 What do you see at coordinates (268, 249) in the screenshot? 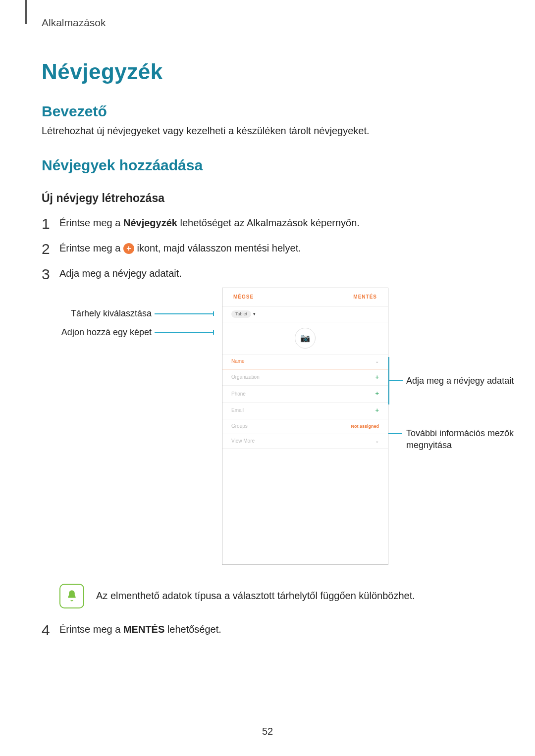
I see `step-2: Érintse meg a + ikont, majd válasszon me…` at bounding box center [268, 249].